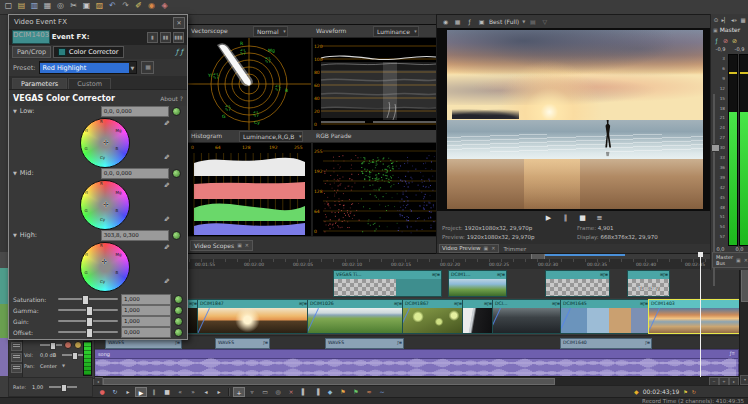 This screenshot has width=748, height=404. I want to click on zoom-out-button: −, so click(714, 381).